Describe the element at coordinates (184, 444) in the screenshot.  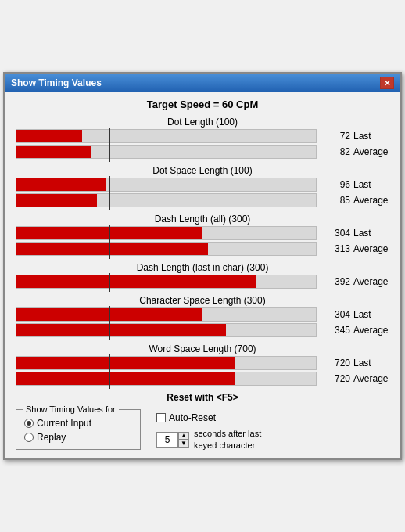
I see `spinner-down-button: ▼` at that location.